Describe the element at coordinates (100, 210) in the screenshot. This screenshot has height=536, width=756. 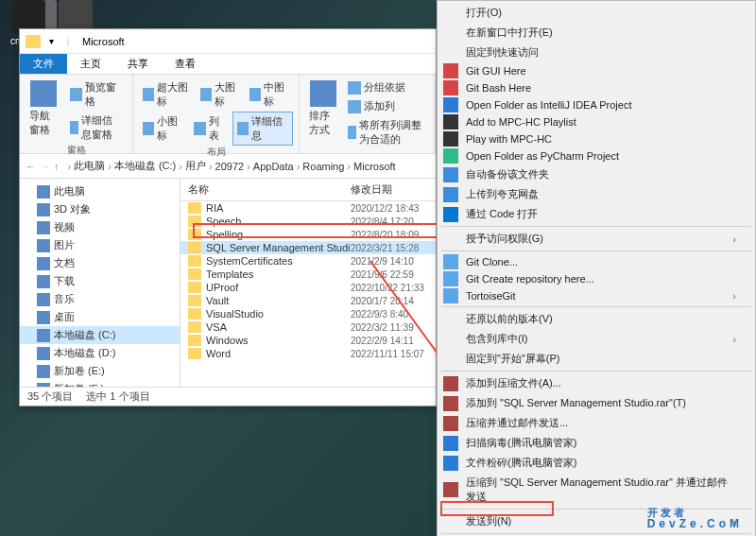
I see `sidebar-item: 3D 对象` at that location.